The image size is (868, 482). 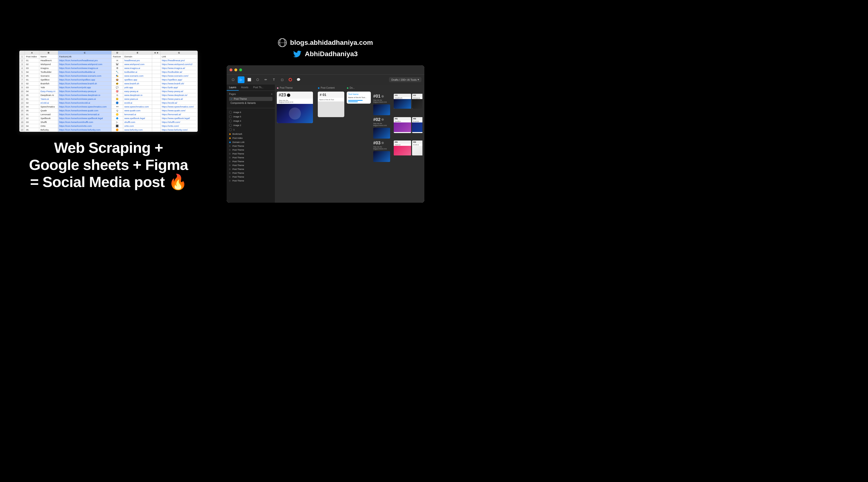 What do you see at coordinates (331, 54) in the screenshot?
I see `twitter-text: AbhiDadhaniya3` at bounding box center [331, 54].